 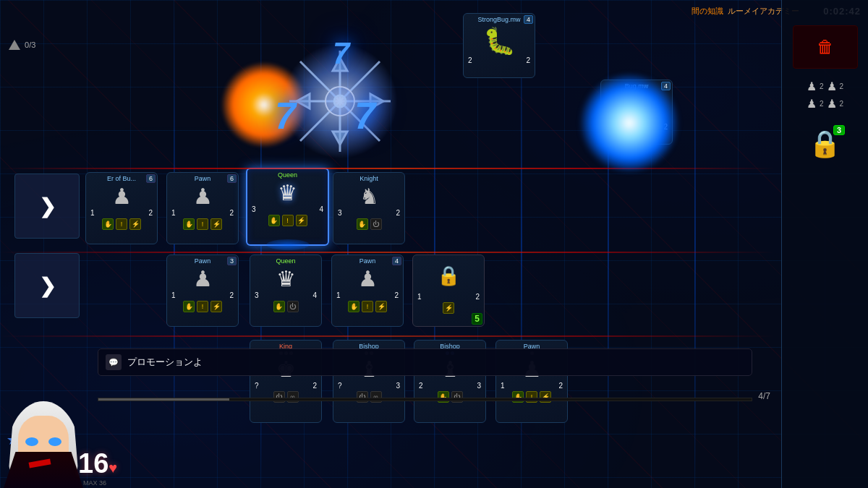 I want to click on board-r1c2: Pawn 6 ♟ 12 ✋ ! ⚡, so click(x=203, y=208).